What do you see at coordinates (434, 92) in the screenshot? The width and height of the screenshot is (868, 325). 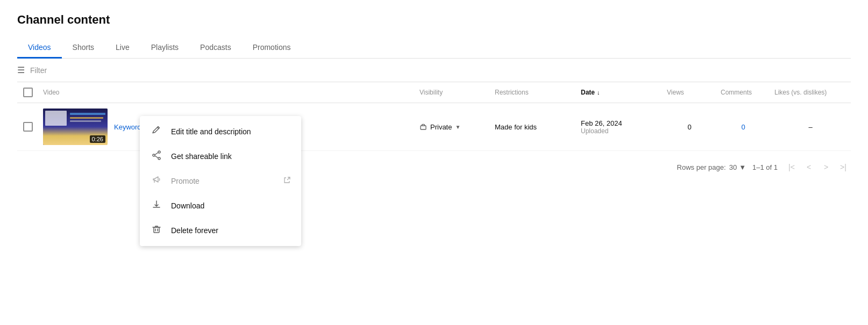 I see `table-header: Video Visibility Restrictions Date ↓ Vie…` at bounding box center [434, 92].